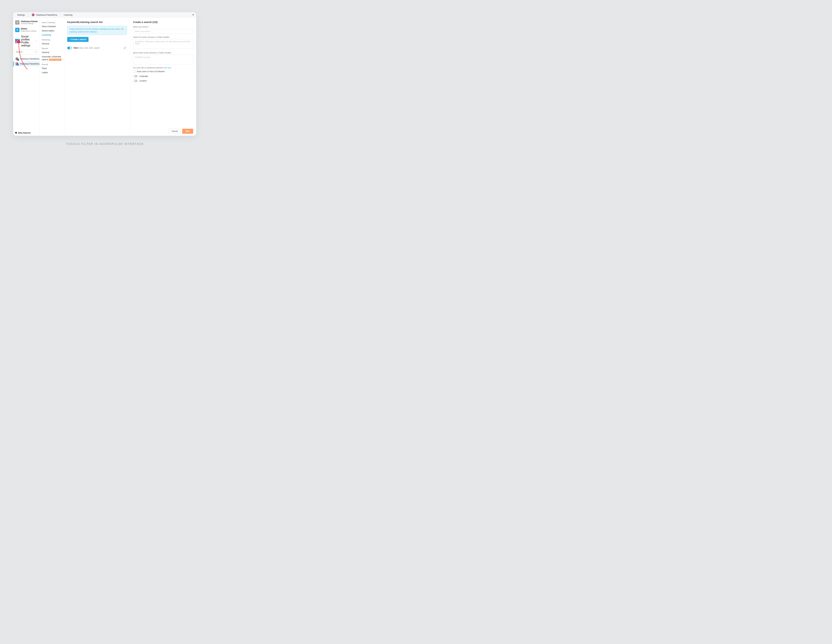 This screenshot has height=644, width=832. Describe the element at coordinates (105, 77) in the screenshot. I see `body: V Vladislava Patsekhina Personal setting…` at that location.